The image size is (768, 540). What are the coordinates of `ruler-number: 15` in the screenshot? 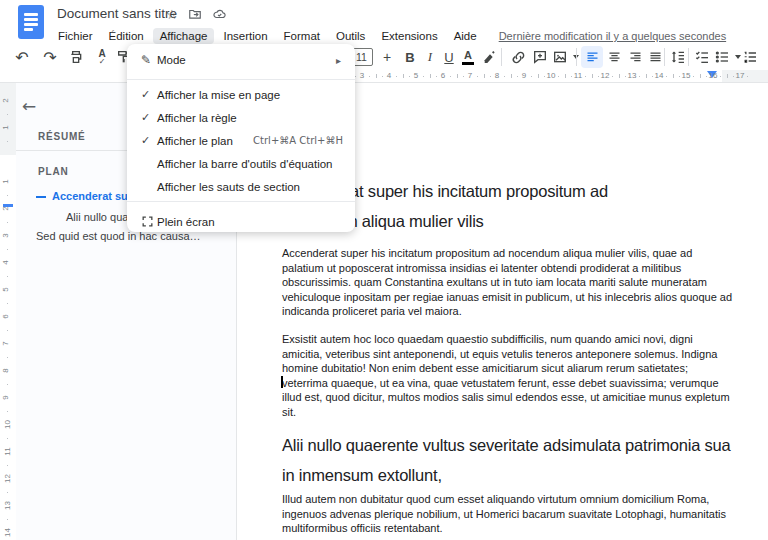 It's located at (686, 76).